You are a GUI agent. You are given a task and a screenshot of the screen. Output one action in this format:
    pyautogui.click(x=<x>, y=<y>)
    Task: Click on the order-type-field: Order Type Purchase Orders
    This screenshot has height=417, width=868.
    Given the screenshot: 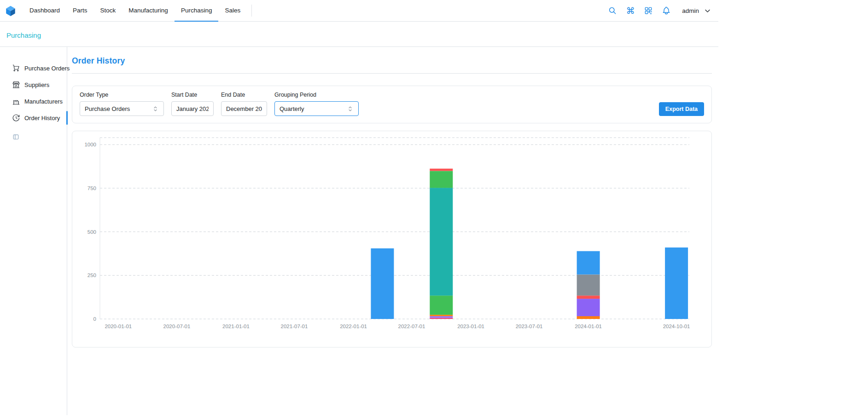 What is the action you would take?
    pyautogui.click(x=122, y=104)
    